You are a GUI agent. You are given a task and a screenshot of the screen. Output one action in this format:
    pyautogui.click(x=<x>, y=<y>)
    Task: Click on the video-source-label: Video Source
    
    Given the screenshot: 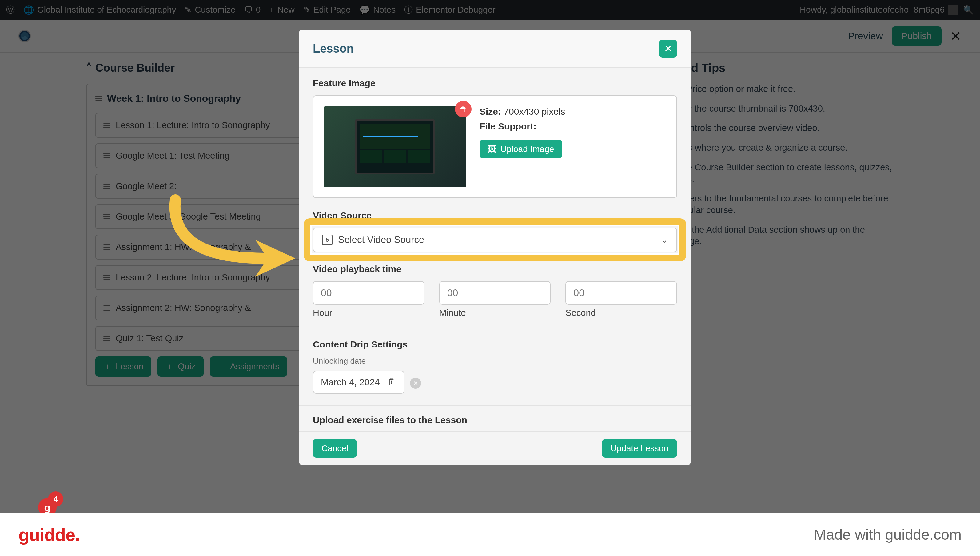 What is the action you would take?
    pyautogui.click(x=495, y=215)
    